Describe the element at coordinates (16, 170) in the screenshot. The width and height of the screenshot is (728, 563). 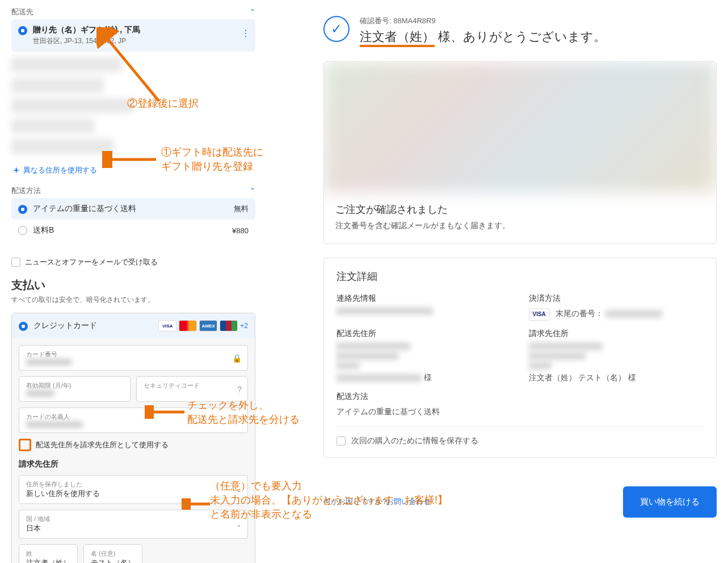
I see `plus-icon: +` at that location.